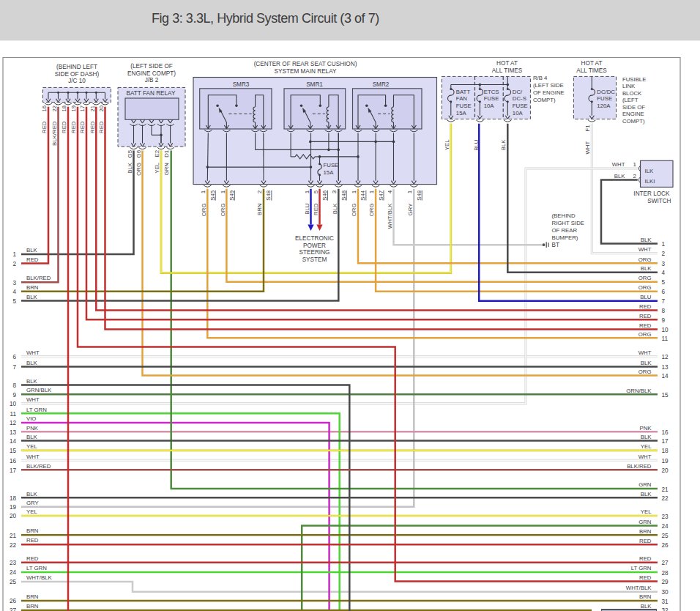 The image size is (700, 611). Describe the element at coordinates (152, 73) in the screenshot. I see `svg-text: ENGINE COMPT)` at that location.